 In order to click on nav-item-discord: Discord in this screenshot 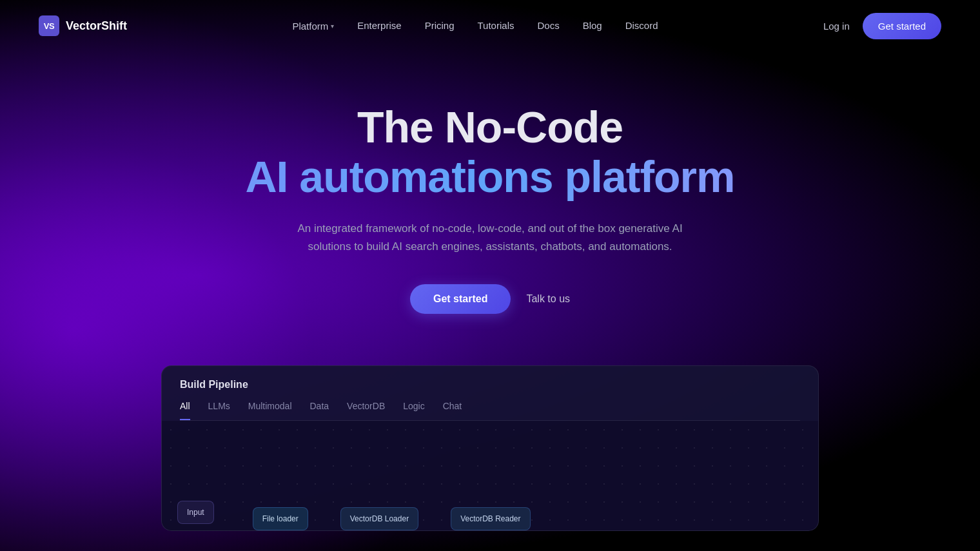, I will do `click(642, 26)`.